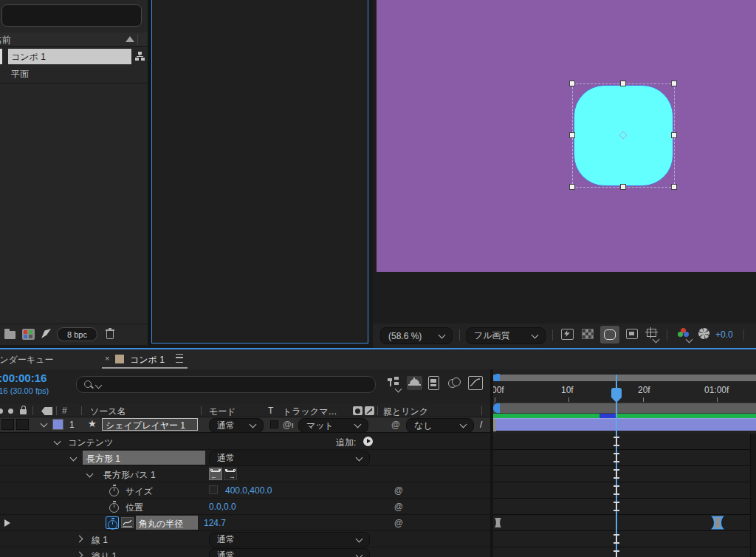 The image size is (756, 557). I want to click on region-of-interest-icon, so click(632, 334).